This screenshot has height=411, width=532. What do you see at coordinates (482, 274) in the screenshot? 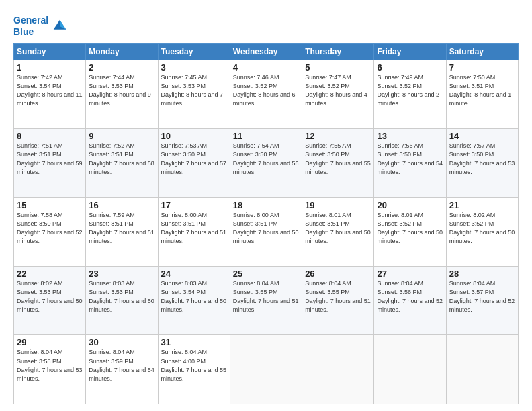
I see `day-number: 28` at bounding box center [482, 274].